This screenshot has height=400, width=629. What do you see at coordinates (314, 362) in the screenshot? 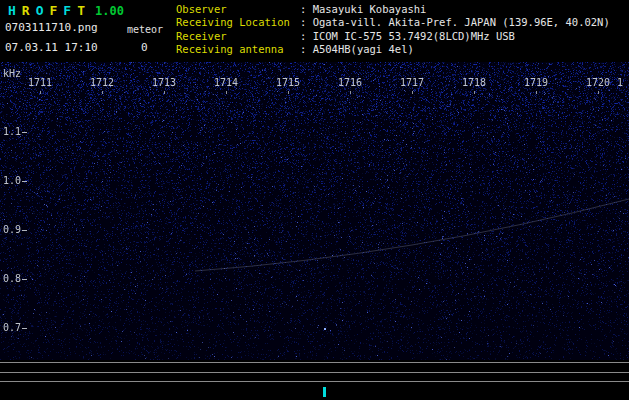
I see `level-panel-top-line` at bounding box center [314, 362].